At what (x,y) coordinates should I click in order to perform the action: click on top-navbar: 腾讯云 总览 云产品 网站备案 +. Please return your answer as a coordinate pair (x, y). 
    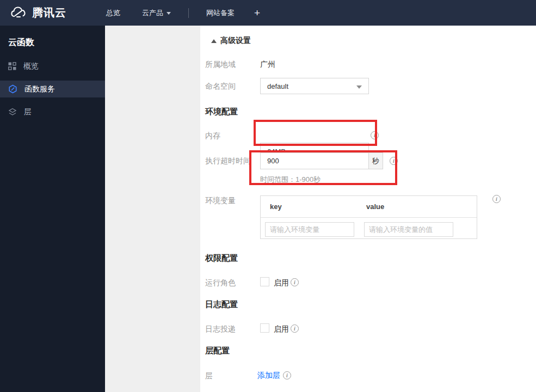
    Looking at the image, I should click on (268, 13).